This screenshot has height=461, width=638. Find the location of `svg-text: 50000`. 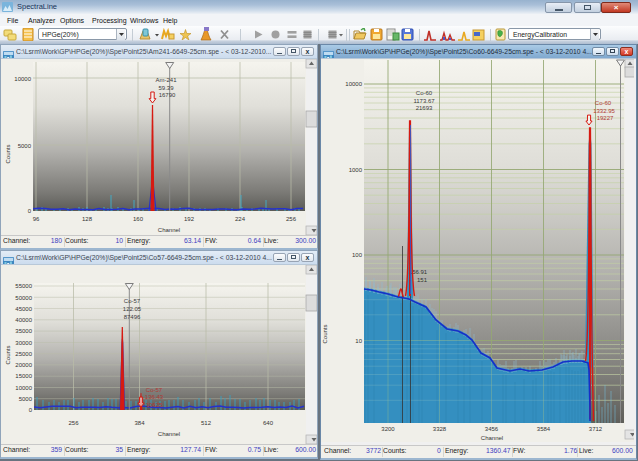

svg-text: 50000 is located at coordinates (24, 298).